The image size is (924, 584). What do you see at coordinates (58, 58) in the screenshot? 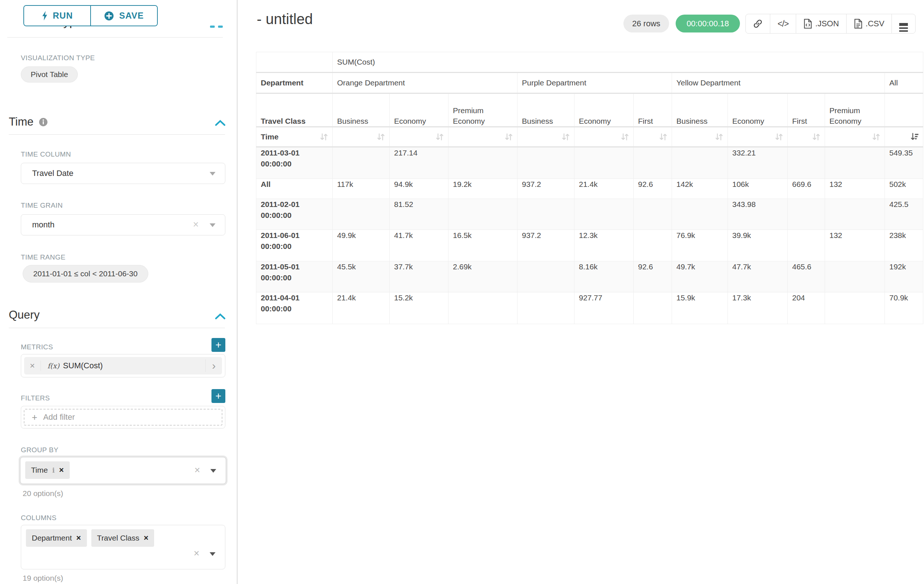
I see `visualization-type-label: VISUALIZATION TYPE` at bounding box center [58, 58].